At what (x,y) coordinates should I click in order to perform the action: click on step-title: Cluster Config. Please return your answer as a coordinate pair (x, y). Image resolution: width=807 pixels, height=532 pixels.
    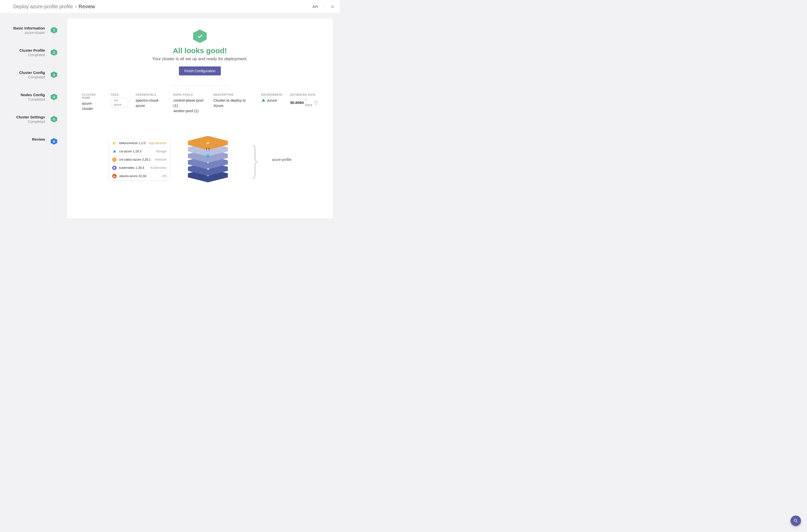
    Looking at the image, I should click on (24, 73).